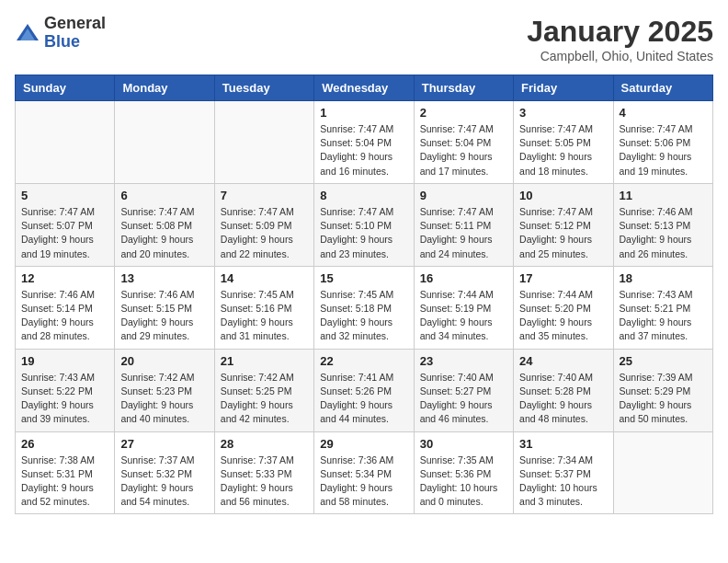  What do you see at coordinates (364, 390) in the screenshot?
I see `calendar-cell: 22Sunrise: 7:41 AMSunset: 5:26 PMDayligh…` at bounding box center [364, 390].